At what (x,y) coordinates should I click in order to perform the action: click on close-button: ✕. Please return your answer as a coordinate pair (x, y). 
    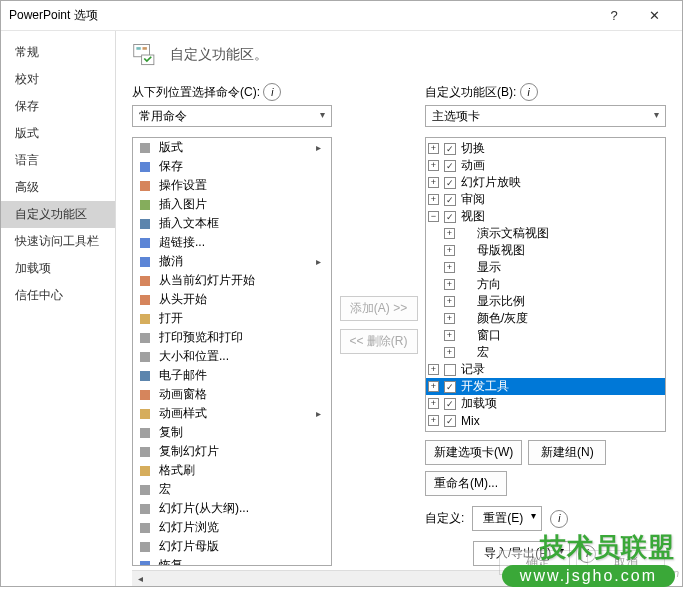
    Looking at the image, I should click on (654, 16).